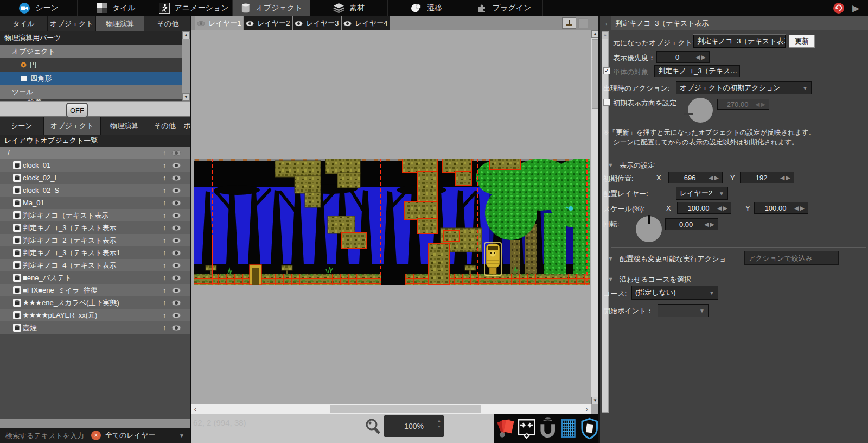 This screenshot has width=868, height=443. Describe the element at coordinates (271, 8) in the screenshot. I see `menu-tab-object: オブジェクト` at that location.